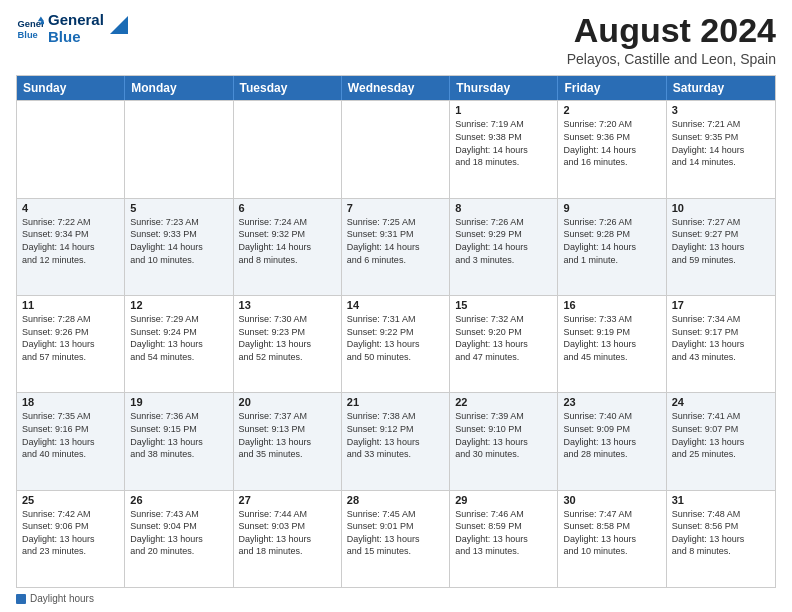  What do you see at coordinates (396, 344) in the screenshot?
I see `cal-cell: 14Sunrise: 7:31 AM Sunset: 9:22 PM Dayli…` at bounding box center [396, 344].